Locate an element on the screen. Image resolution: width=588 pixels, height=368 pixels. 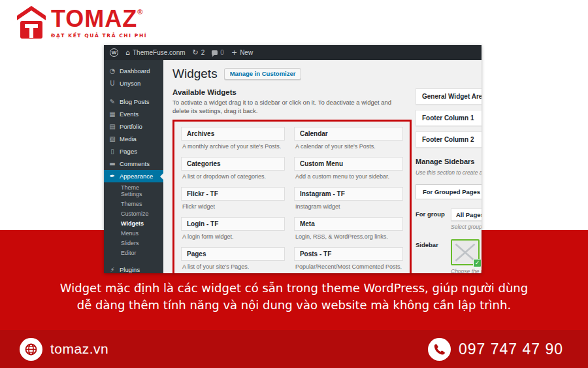
widget-description: Login, RSS, & WordPress.org links. is located at coordinates (349, 237).